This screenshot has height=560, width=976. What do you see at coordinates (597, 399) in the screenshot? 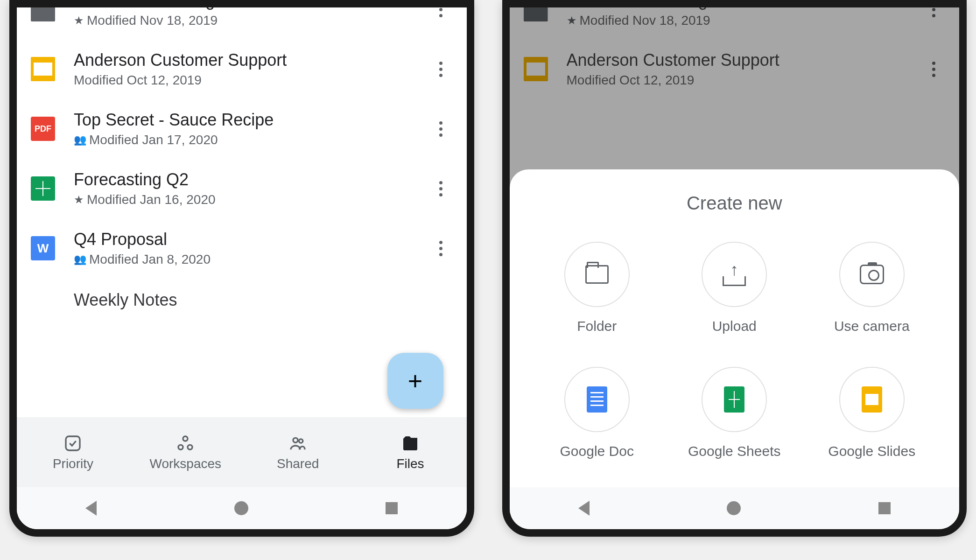
I see `doc-icon` at bounding box center [597, 399].